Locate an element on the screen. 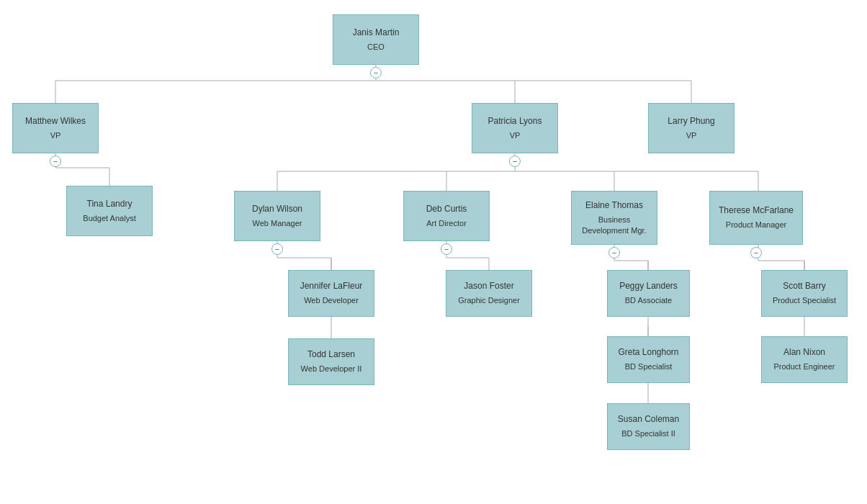 The height and width of the screenshot is (504, 867). node-todd: Todd Larsen Web Developer II is located at coordinates (331, 361).